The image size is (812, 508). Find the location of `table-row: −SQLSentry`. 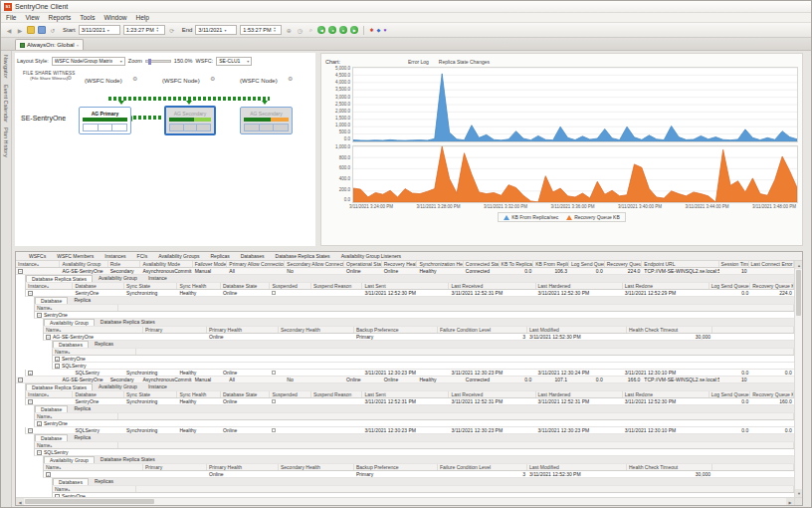

table-row: −SQLSentry is located at coordinates (414, 452).